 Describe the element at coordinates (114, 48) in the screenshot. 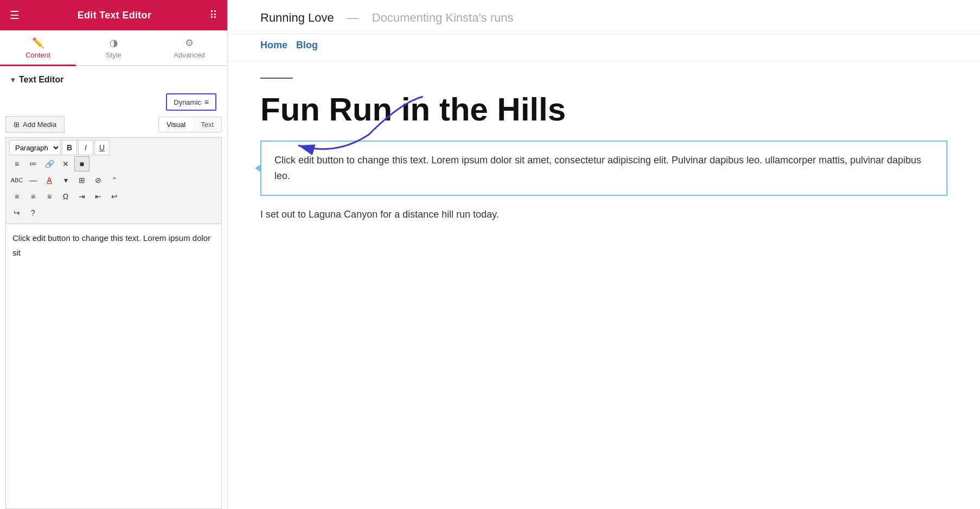

I see `tab-style: ◑ Style` at that location.